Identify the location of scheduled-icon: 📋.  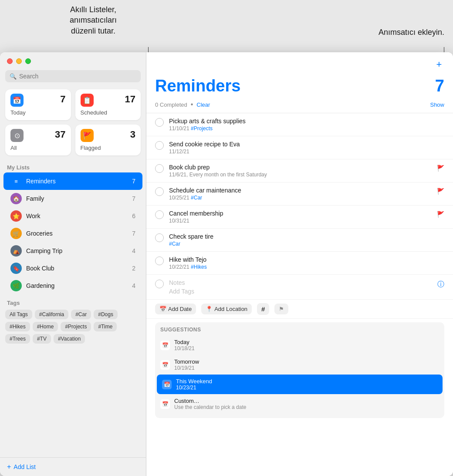
(87, 100).